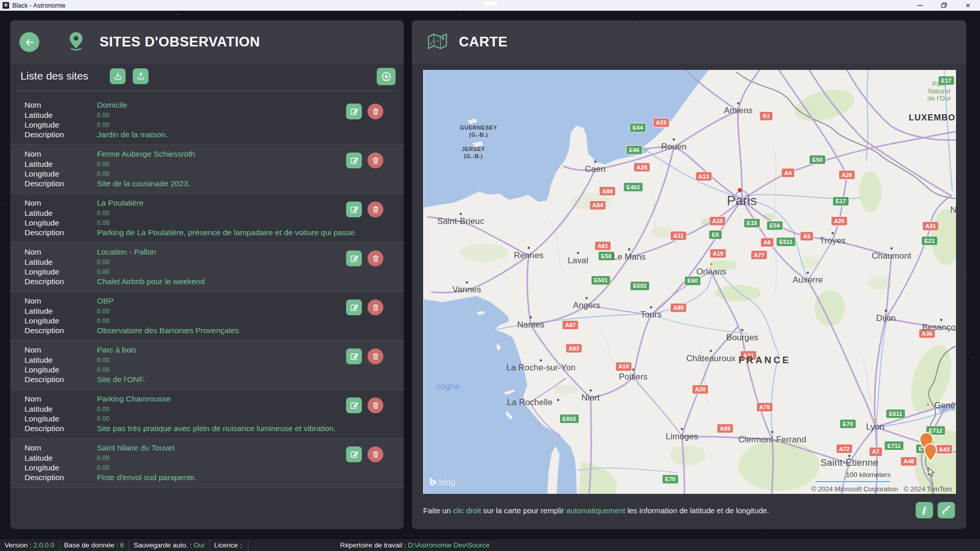 Image resolution: width=980 pixels, height=551 pixels. What do you see at coordinates (651, 314) in the screenshot?
I see `svg-text: Tours` at bounding box center [651, 314].